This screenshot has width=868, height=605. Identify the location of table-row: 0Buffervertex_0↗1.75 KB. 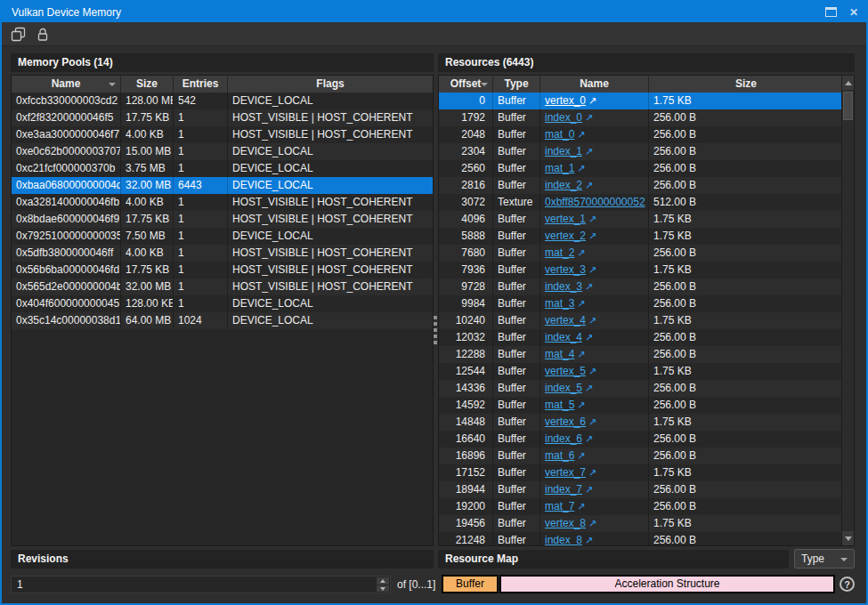
(640, 101).